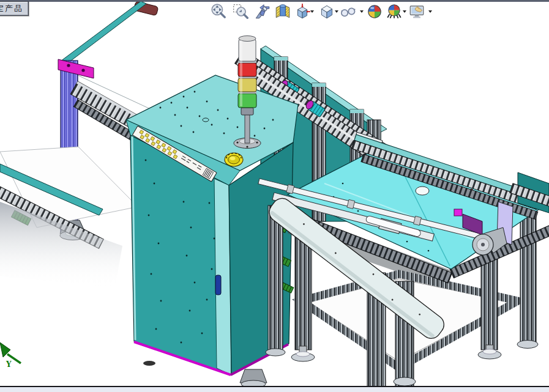  I want to click on zoom-to-area-button, so click(241, 12).